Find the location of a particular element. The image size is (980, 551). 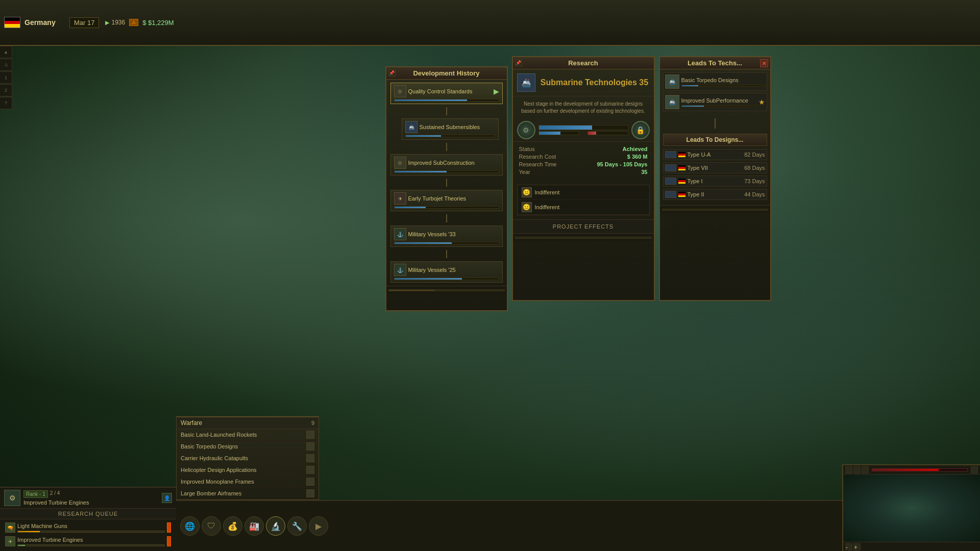

minimap-bottom-toolbar: - + is located at coordinates (912, 546).